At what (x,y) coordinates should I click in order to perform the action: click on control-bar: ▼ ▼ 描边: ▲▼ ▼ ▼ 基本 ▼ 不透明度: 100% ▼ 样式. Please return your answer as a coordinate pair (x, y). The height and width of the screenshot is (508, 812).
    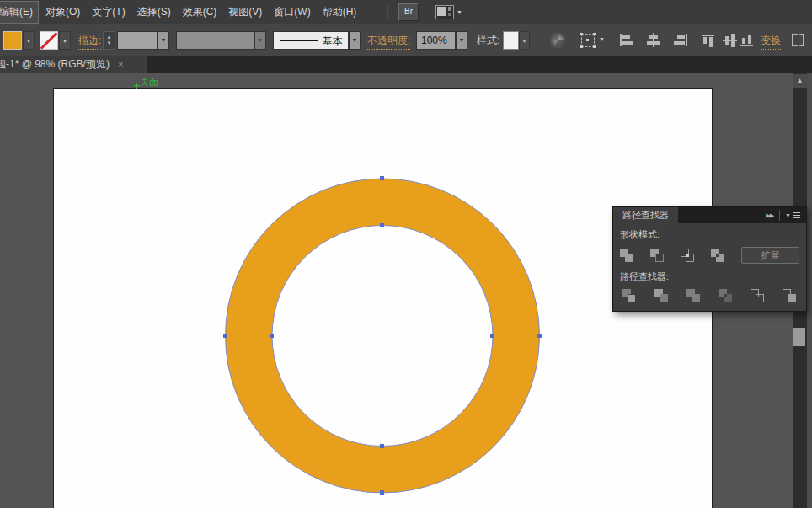
    Looking at the image, I should click on (406, 40).